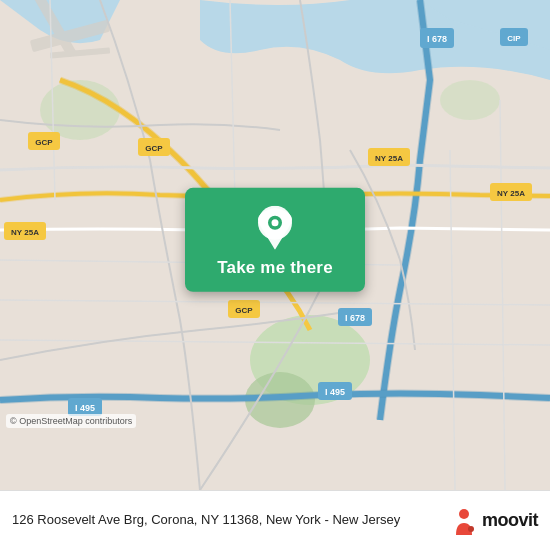 The height and width of the screenshot is (550, 550). What do you see at coordinates (275, 268) in the screenshot?
I see `take-me-there-button: Take me there` at bounding box center [275, 268].